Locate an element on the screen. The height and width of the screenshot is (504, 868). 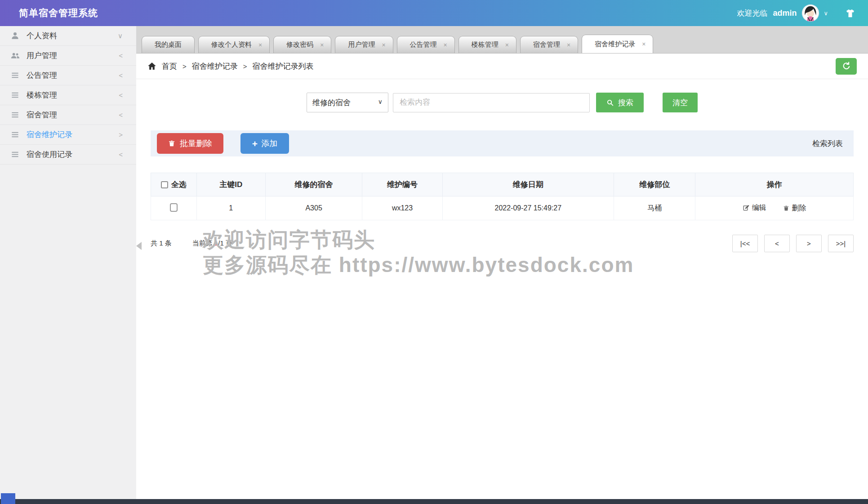
tab-label: 修改密码 is located at coordinates (300, 45).